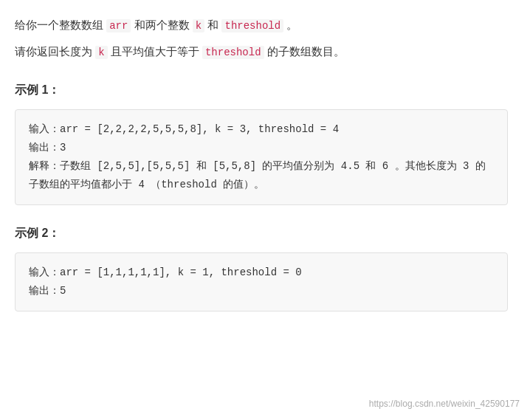  I want to click on intro-paragraph-1: 给你一个整数数组 arr 和两个整数 k 和 threshold 。, so click(261, 25).